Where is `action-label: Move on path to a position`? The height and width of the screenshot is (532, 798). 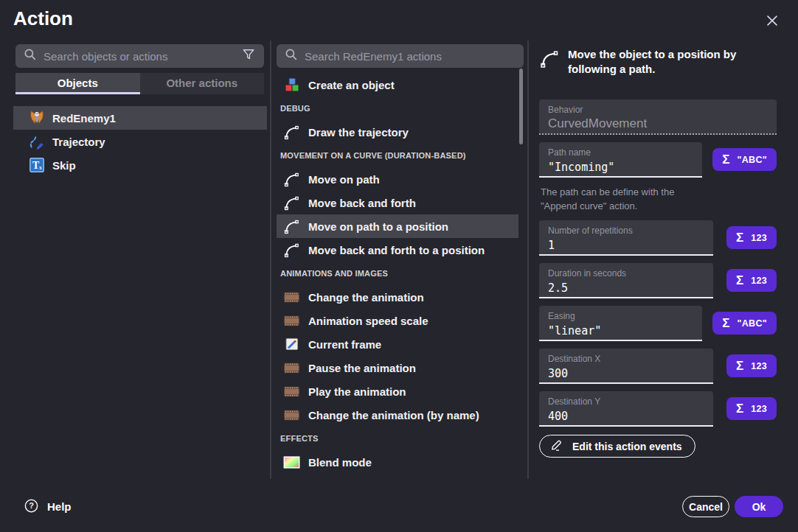
action-label: Move on path to a position is located at coordinates (378, 227).